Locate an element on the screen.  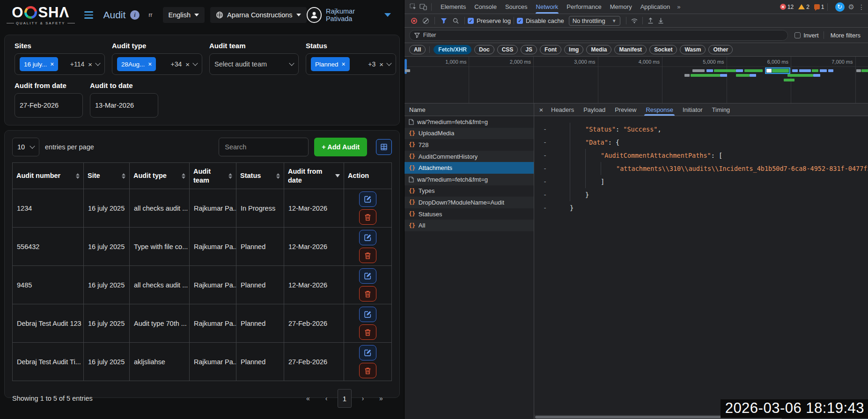
organization-select: Aparna Constructions is located at coordinates (258, 15).